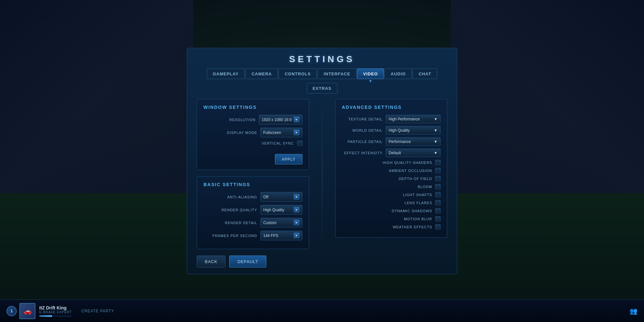  I want to click on player-xp-bar, so click(55, 316).